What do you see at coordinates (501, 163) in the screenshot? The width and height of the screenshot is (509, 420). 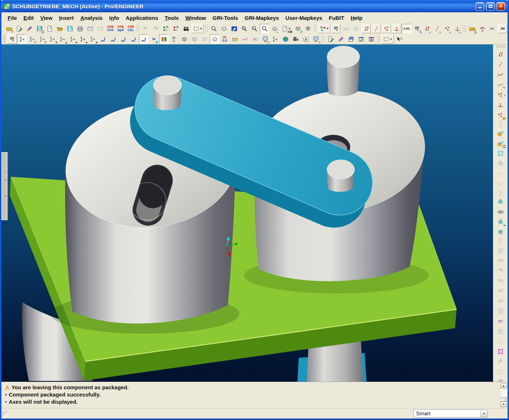 I see `flange-tool` at bounding box center [501, 163].